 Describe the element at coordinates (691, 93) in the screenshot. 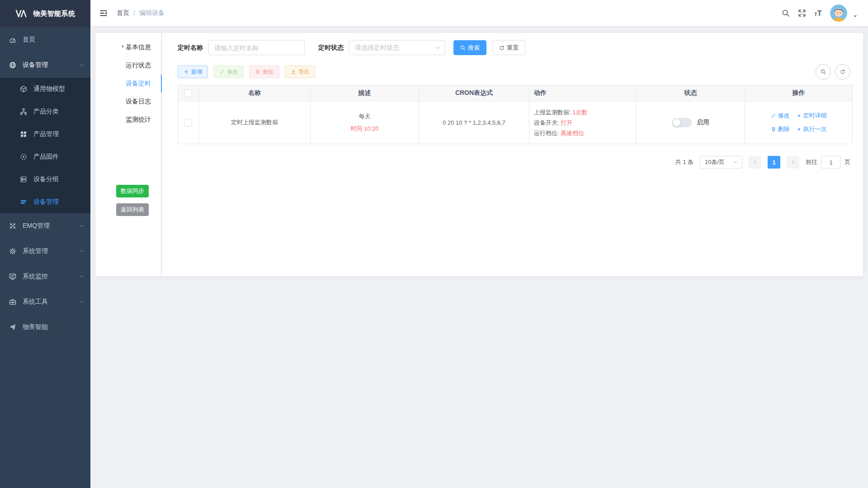

I see `header-status: 状态` at that location.